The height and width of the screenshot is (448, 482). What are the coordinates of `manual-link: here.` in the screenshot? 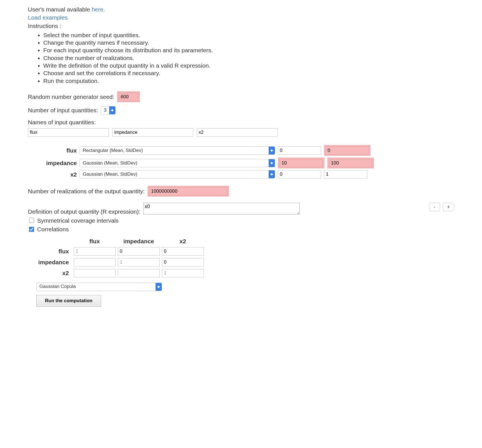 It's located at (98, 9).